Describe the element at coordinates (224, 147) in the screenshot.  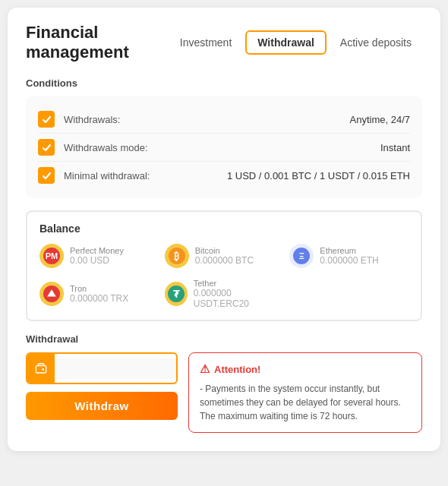
I see `condition-row-2: Withdrawals mode: Instant` at that location.